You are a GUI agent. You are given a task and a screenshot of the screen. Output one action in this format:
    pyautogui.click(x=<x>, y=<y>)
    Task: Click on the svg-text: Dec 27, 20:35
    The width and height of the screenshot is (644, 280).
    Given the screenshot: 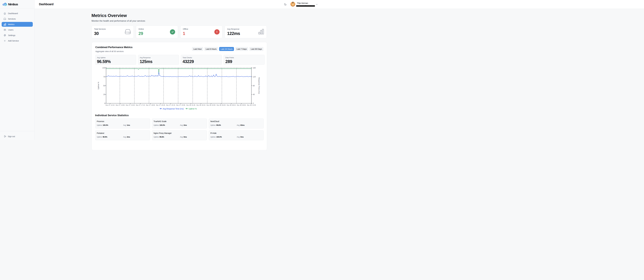 What is the action you would take?
    pyautogui.click(x=160, y=105)
    